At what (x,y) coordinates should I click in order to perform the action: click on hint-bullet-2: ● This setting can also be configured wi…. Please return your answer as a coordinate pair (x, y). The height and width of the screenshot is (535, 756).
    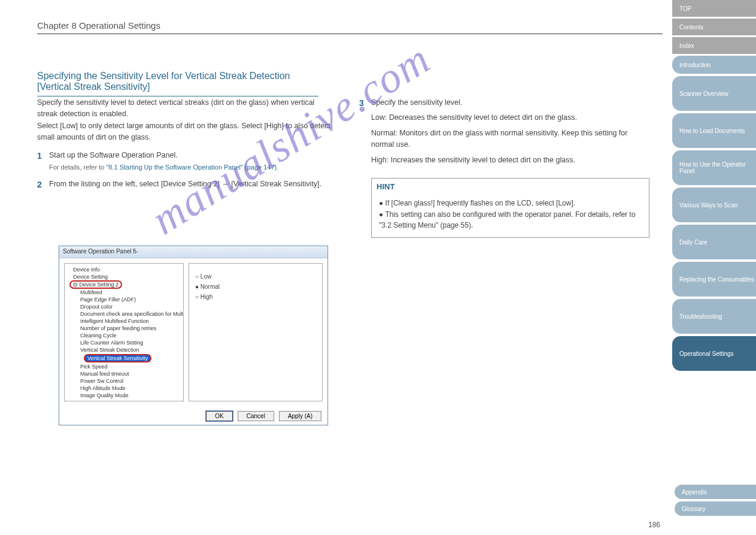
    Looking at the image, I should click on (510, 220).